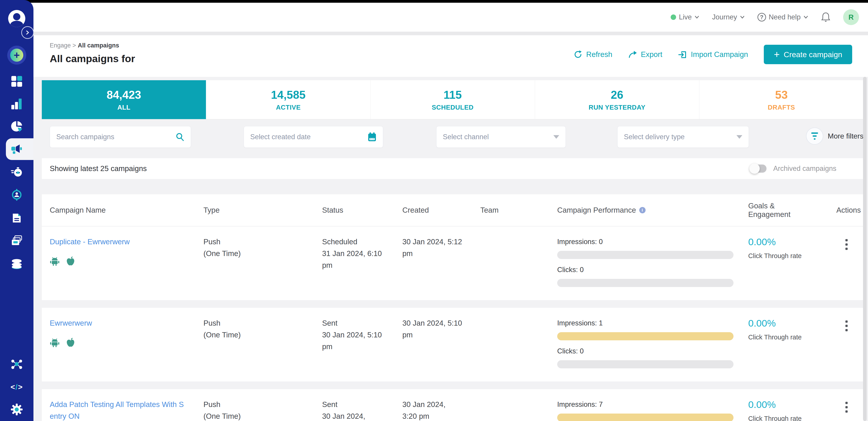 This screenshot has width=868, height=421. Describe the element at coordinates (808, 55) in the screenshot. I see `create-campaign-button: + Create campaign` at that location.